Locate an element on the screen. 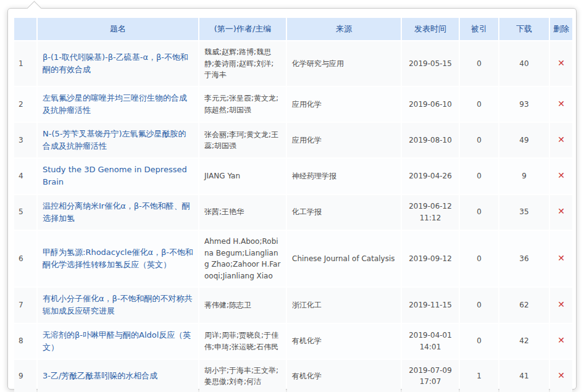 The width and height of the screenshot is (584, 392). header-download: 下载 is located at coordinates (524, 29).